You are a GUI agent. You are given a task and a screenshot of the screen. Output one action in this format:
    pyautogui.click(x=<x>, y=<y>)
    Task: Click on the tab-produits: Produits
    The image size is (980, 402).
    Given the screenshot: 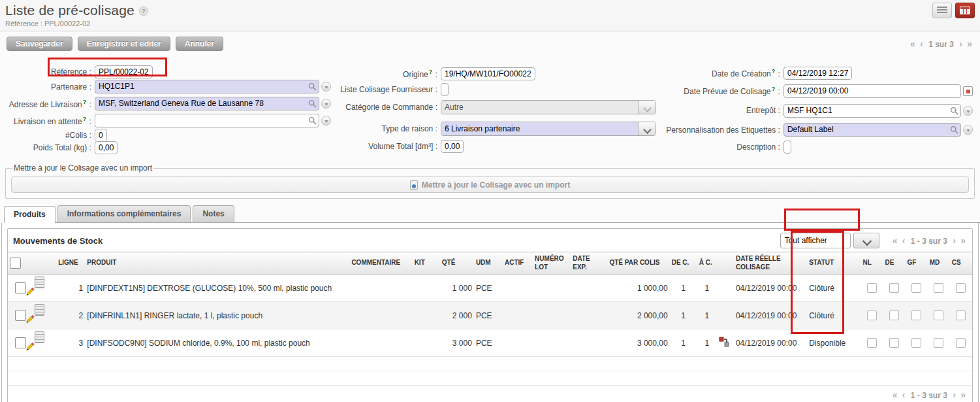 What is the action you would take?
    pyautogui.click(x=30, y=214)
    